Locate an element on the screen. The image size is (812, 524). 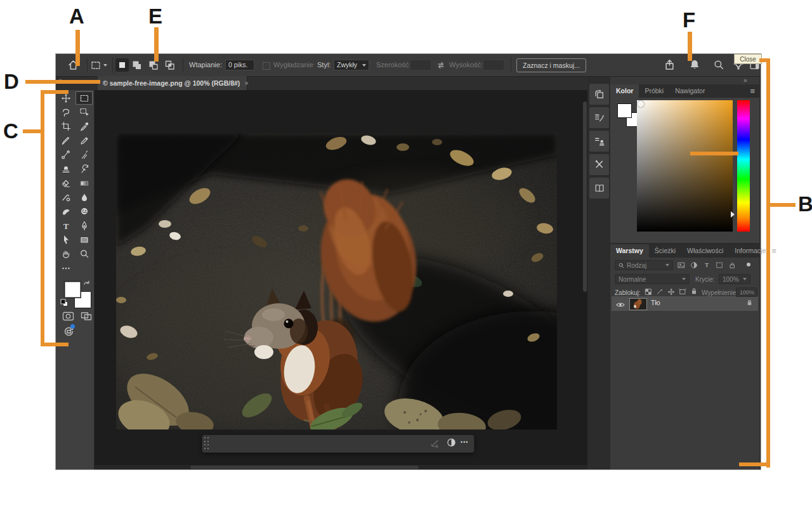
filter-image-icon is located at coordinates (681, 265).